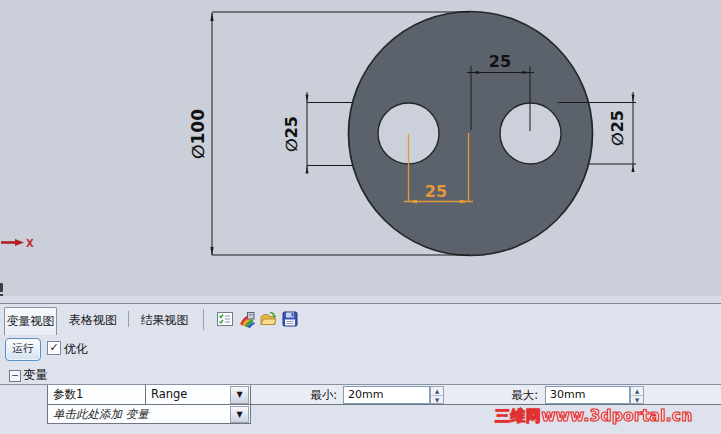 Image resolution: width=721 pixels, height=434 pixels. Describe the element at coordinates (247, 319) in the screenshot. I see `results-report-button` at that location.